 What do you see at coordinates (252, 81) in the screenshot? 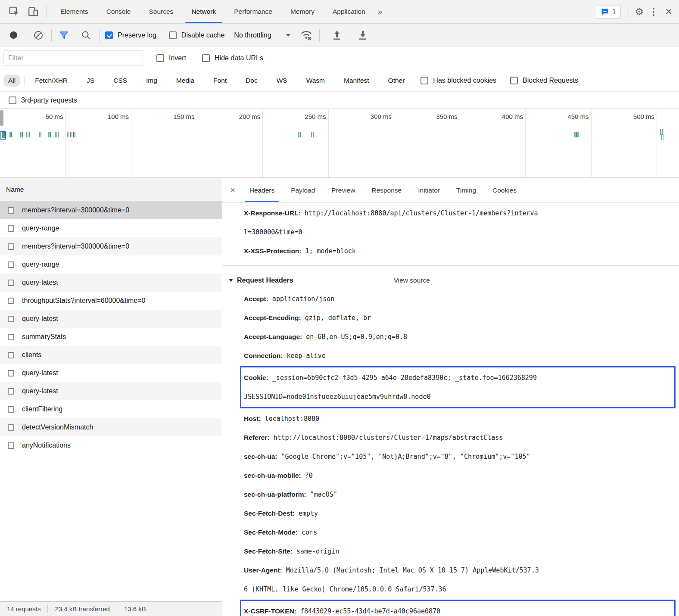
I see `type-filter-doc: Doc` at bounding box center [252, 81].